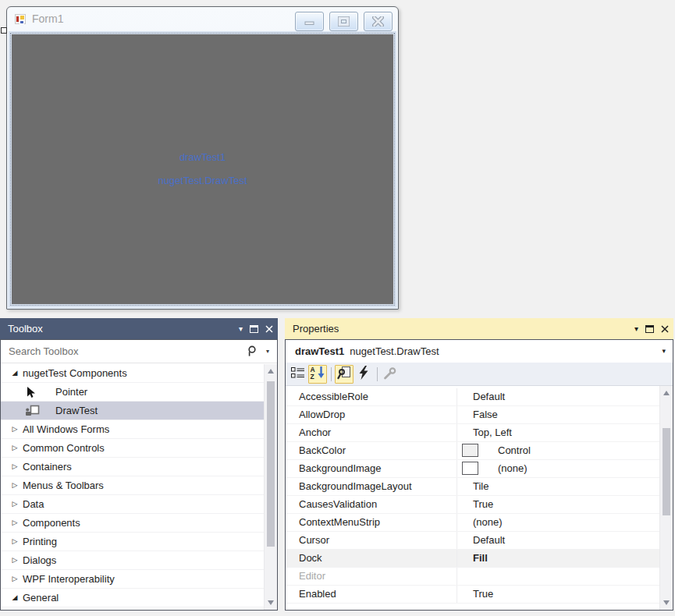 The image size is (675, 616). Describe the element at coordinates (133, 430) in the screenshot. I see `toolbox-category-all-windows-forms: ▷All Windows Forms` at that location.